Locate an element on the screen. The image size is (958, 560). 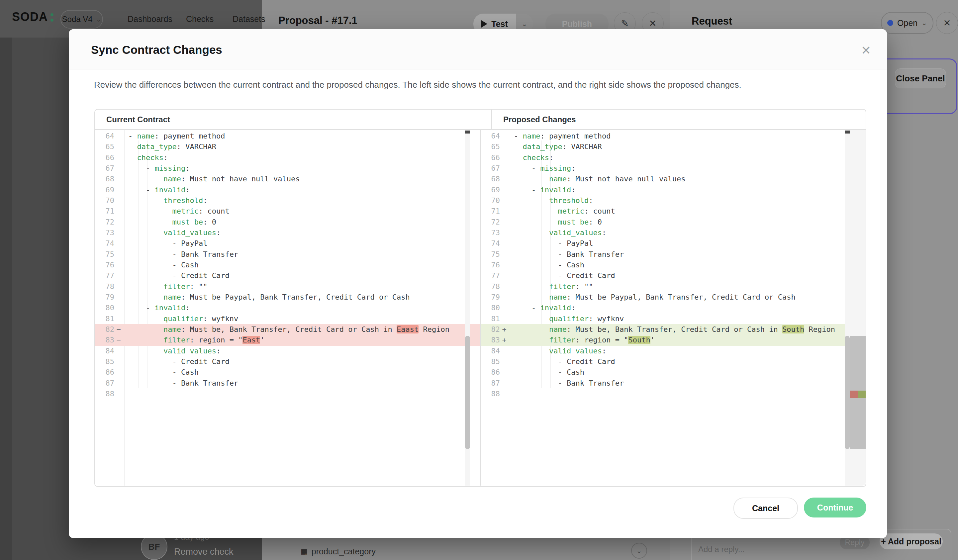
request-title: Request is located at coordinates (712, 21).